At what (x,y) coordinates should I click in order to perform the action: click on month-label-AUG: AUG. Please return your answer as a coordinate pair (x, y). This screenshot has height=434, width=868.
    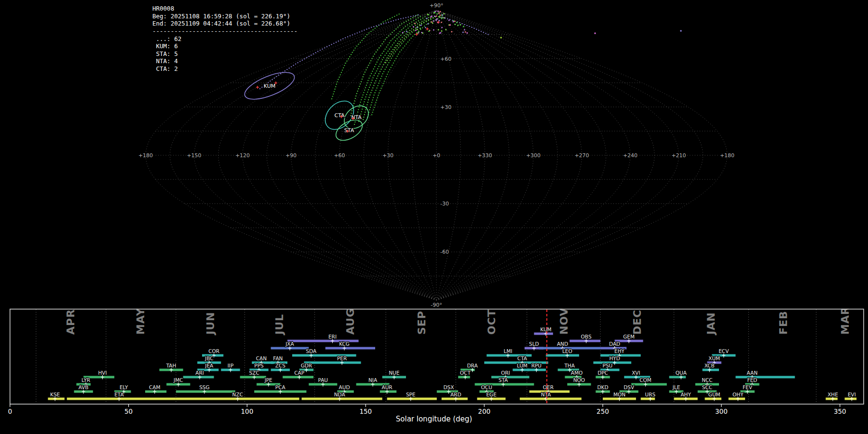
    Looking at the image, I should click on (350, 322).